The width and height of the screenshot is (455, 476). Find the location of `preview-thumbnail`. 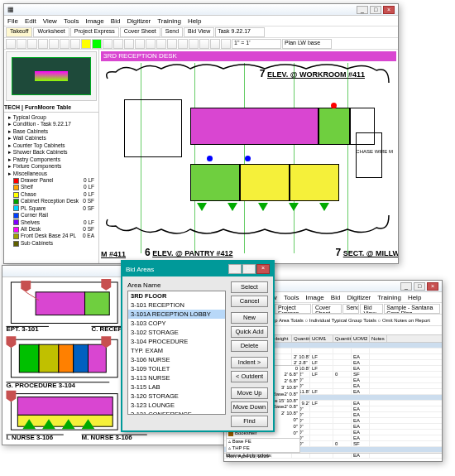

preview-thumbnail is located at coordinates (51, 76).